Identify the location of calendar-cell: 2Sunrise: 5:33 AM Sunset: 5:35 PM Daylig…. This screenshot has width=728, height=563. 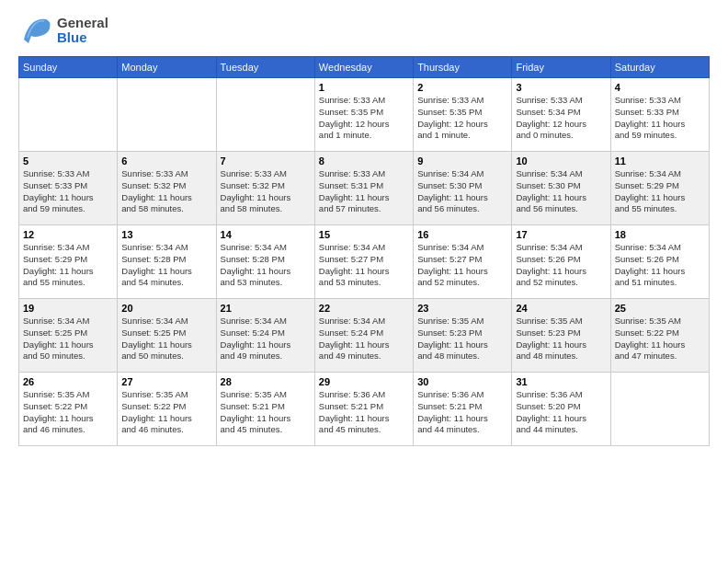
(463, 115).